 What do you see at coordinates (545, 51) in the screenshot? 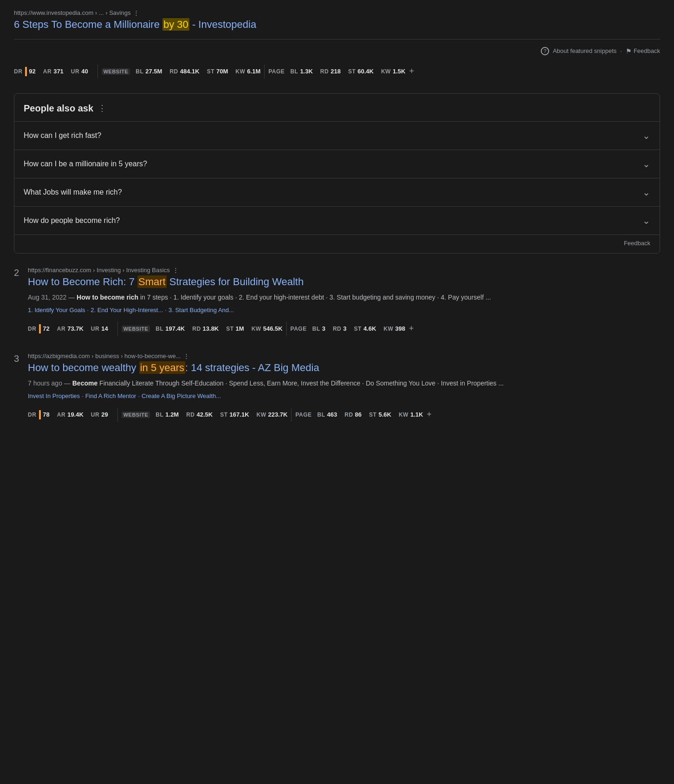
I see `question-icon: ?` at bounding box center [545, 51].